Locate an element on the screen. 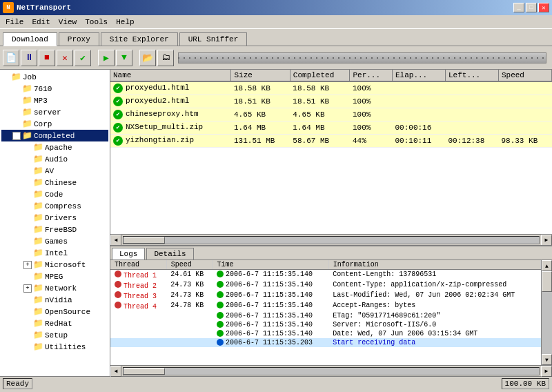 The image size is (552, 392). tab-download: Download is located at coordinates (30, 39).